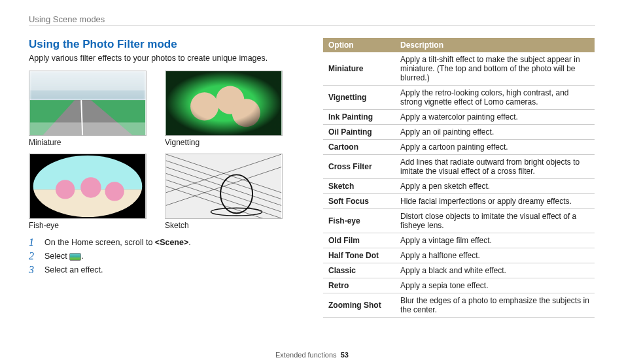  I want to click on thumb-miniature: Miniature, so click(88, 108).